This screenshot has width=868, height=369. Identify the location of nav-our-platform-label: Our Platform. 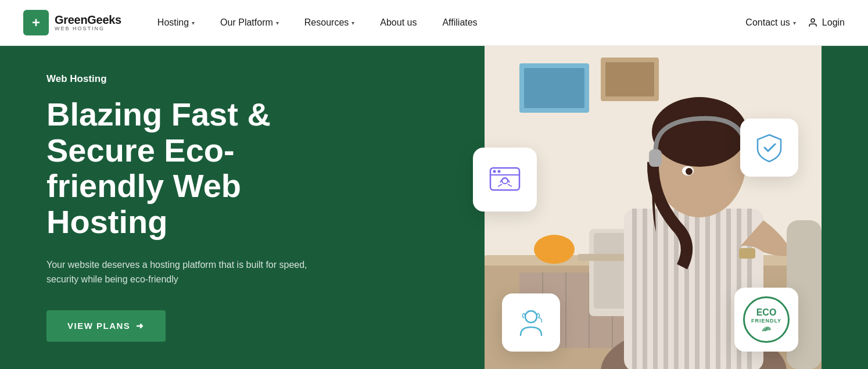
(246, 23).